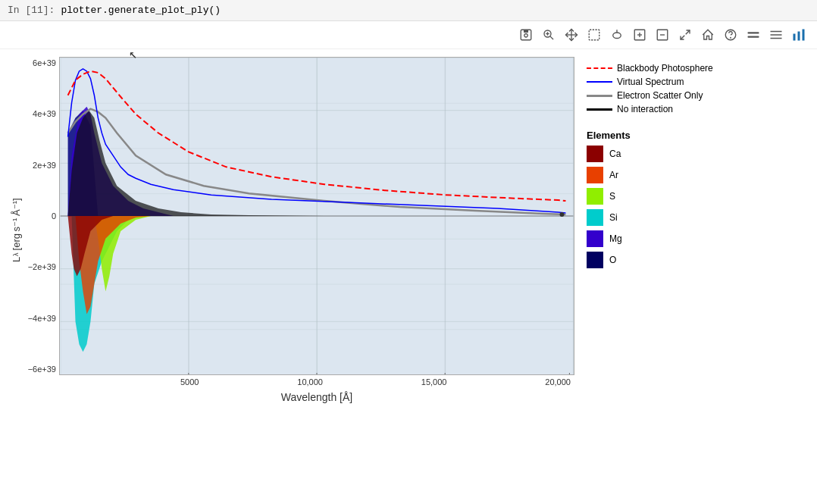 The image size is (817, 504). I want to click on zoom-out-icon, so click(662, 35).